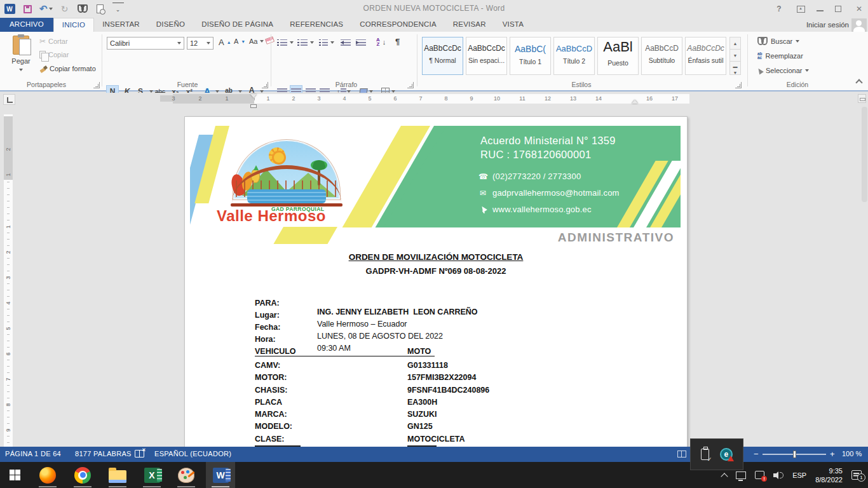 This screenshot has height=488, width=868. What do you see at coordinates (857, 475) in the screenshot?
I see `action-center-icon: 1` at bounding box center [857, 475].